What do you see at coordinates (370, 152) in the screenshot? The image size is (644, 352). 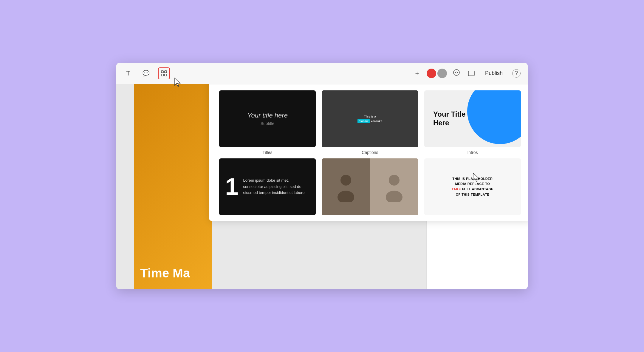 I see `captions-label: Captions` at bounding box center [370, 152].